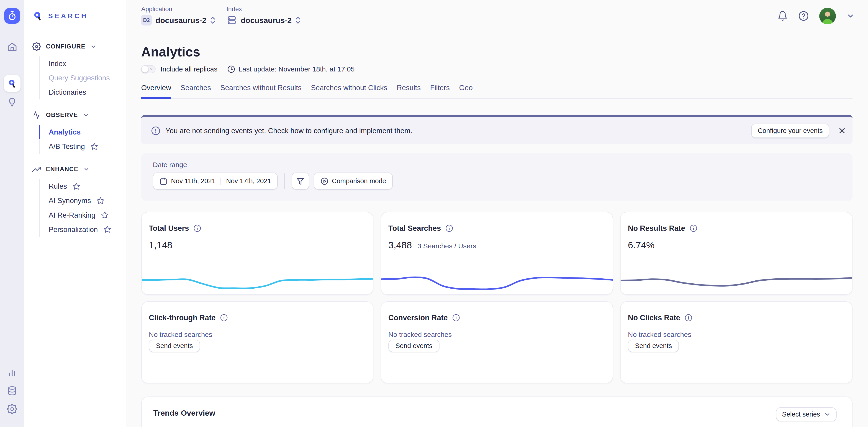  Describe the element at coordinates (447, 246) in the screenshot. I see `card-subvalue: 3 Searches / Users` at that location.